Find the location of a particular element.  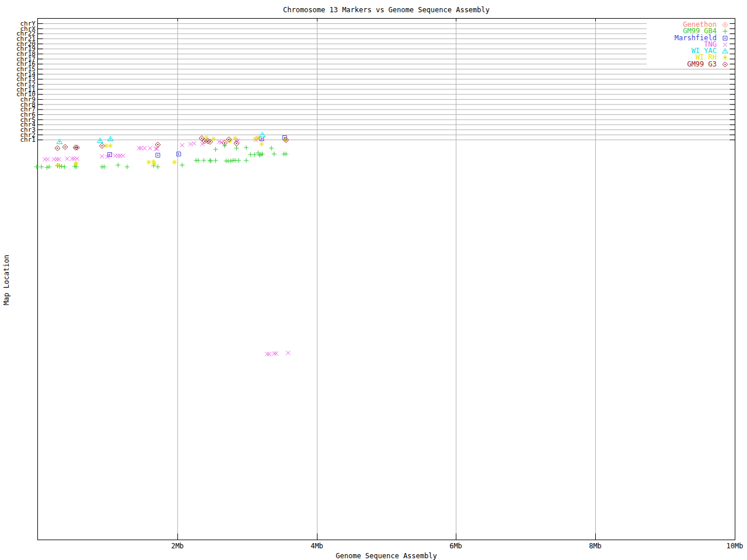

x-tick-label: 2Mb is located at coordinates (177, 546).